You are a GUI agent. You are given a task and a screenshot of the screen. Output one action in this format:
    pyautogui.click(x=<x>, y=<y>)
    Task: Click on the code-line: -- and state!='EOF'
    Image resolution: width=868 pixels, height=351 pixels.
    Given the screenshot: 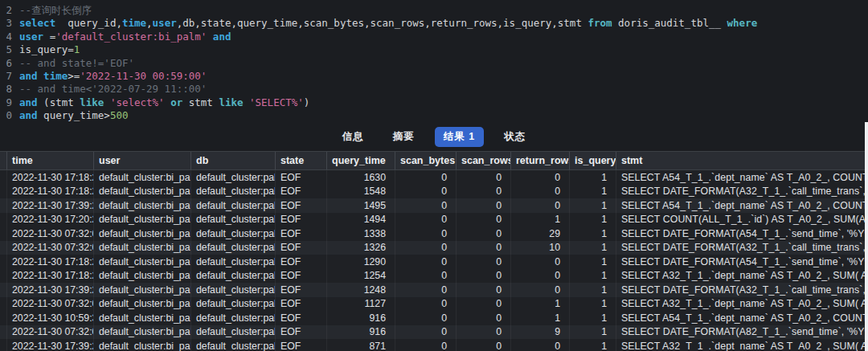 What is the action you would take?
    pyautogui.click(x=444, y=63)
    